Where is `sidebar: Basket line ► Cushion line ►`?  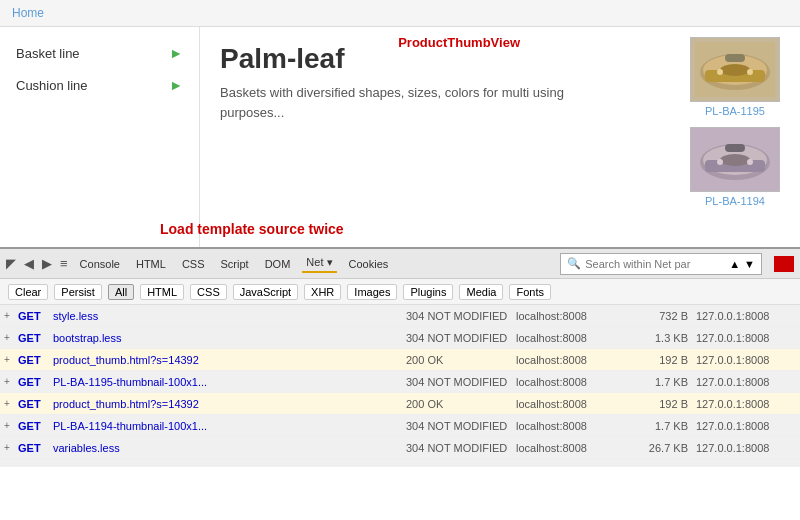 sidebar: Basket line ► Cushion line ► is located at coordinates (100, 137).